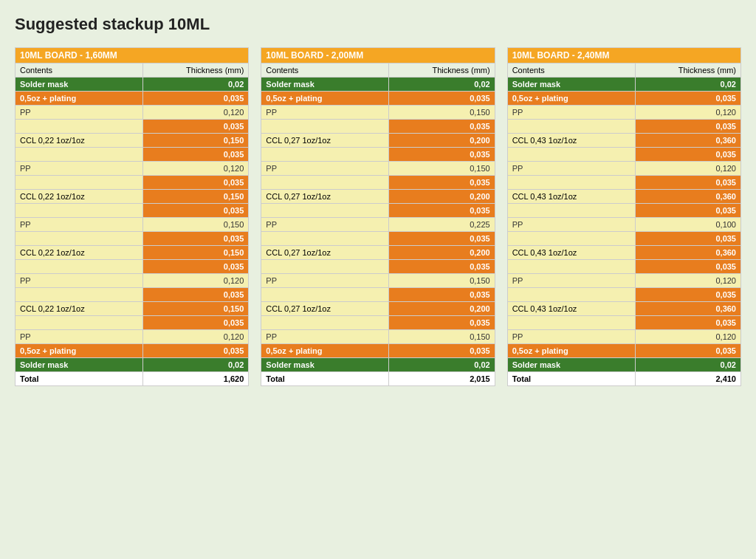 This screenshot has width=756, height=559. Describe the element at coordinates (325, 253) in the screenshot. I see `row-label: CCL 0,27 1oz/1oz` at that location.